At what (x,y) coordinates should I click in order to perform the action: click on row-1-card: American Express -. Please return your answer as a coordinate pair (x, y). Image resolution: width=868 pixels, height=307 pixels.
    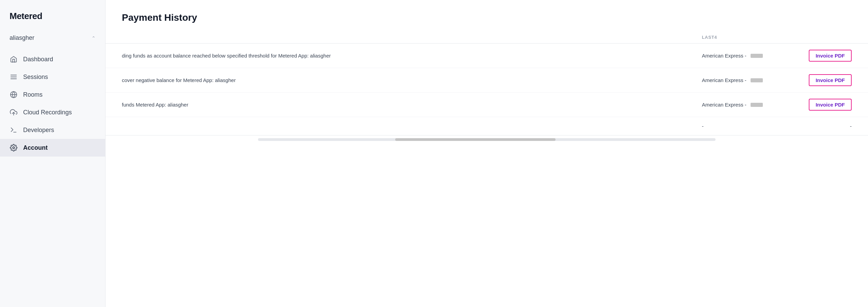
    Looking at the image, I should click on (746, 56).